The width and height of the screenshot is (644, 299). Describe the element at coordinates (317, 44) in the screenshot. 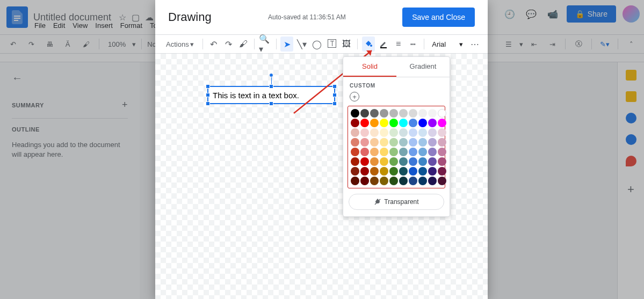

I see `shape-tool-icon: ◯` at that location.